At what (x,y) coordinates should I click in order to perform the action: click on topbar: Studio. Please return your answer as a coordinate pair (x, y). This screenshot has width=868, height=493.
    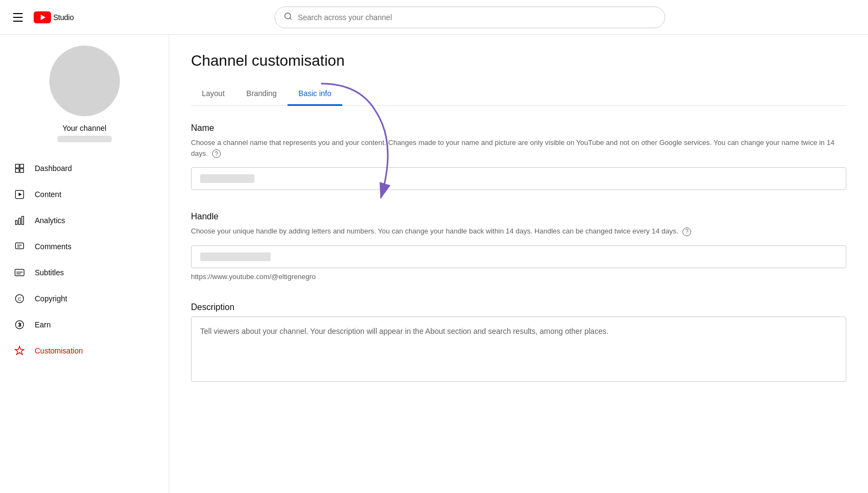
    Looking at the image, I should click on (434, 17).